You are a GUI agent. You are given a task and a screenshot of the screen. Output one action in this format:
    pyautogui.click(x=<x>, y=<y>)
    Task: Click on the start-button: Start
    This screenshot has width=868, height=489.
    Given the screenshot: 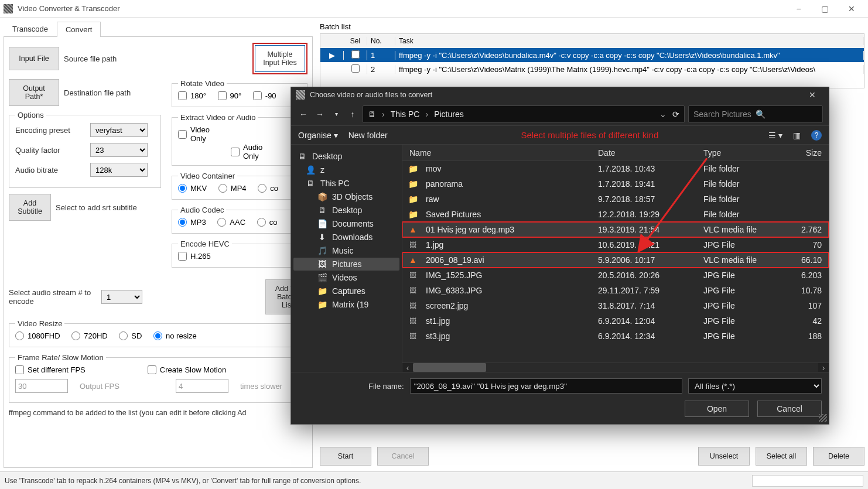 What is the action you would take?
    pyautogui.click(x=346, y=456)
    